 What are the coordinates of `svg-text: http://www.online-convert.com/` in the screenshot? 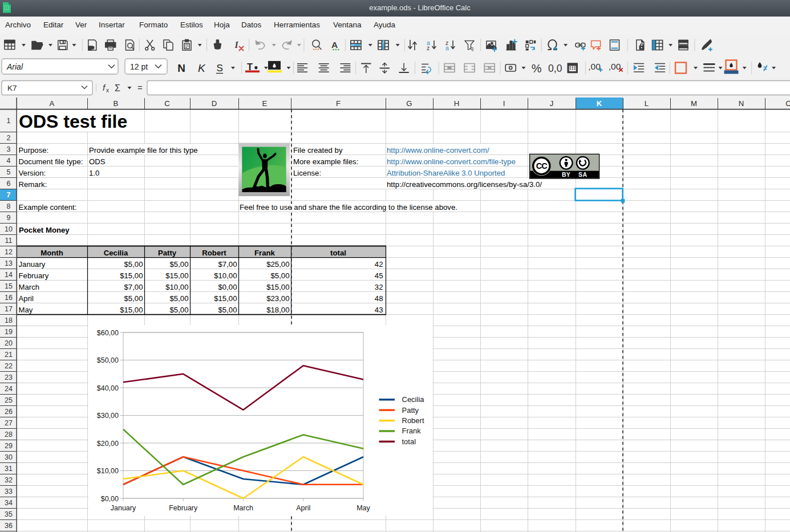 It's located at (438, 151).